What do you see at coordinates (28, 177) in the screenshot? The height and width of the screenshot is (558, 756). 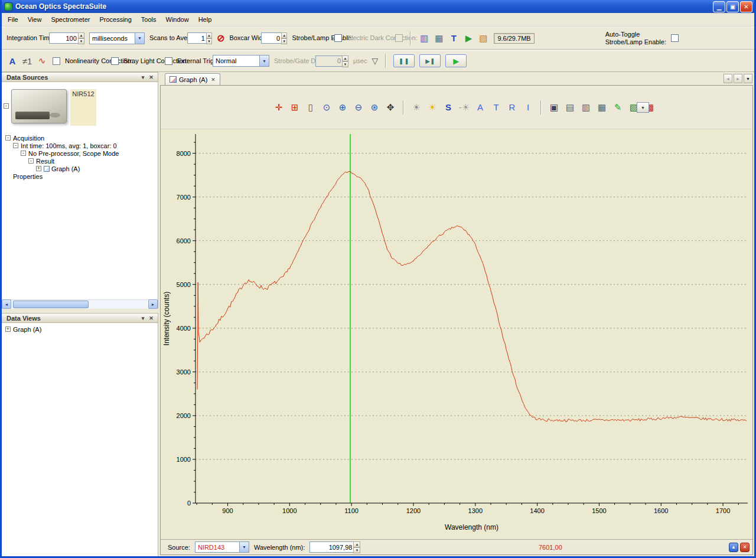 I see `tree-item-label: Properties` at bounding box center [28, 177].